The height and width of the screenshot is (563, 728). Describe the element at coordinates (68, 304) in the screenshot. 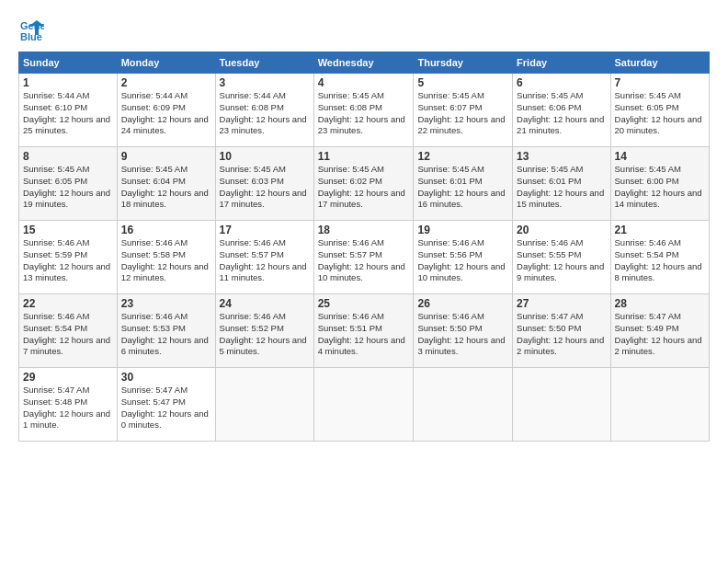

I see `day-number: 22` at that location.